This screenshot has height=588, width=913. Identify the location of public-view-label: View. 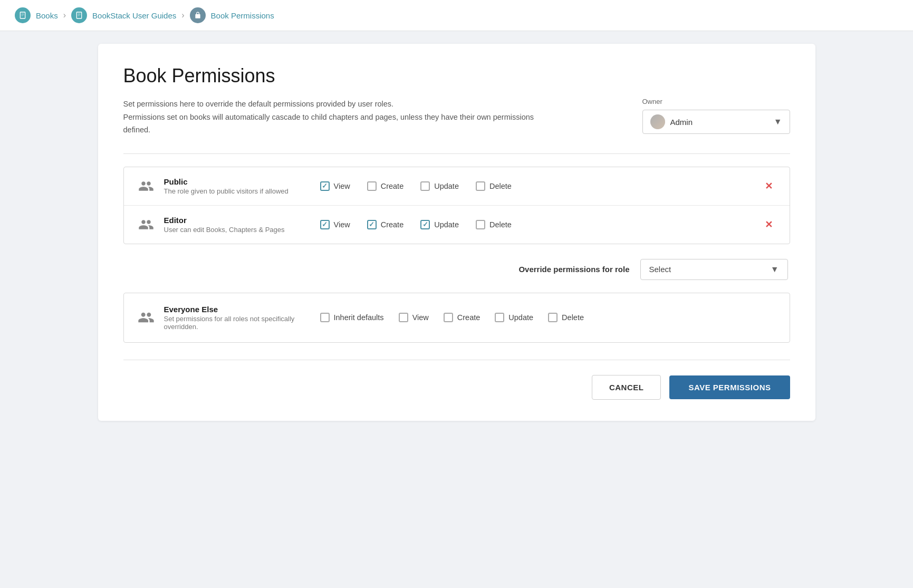
(342, 186).